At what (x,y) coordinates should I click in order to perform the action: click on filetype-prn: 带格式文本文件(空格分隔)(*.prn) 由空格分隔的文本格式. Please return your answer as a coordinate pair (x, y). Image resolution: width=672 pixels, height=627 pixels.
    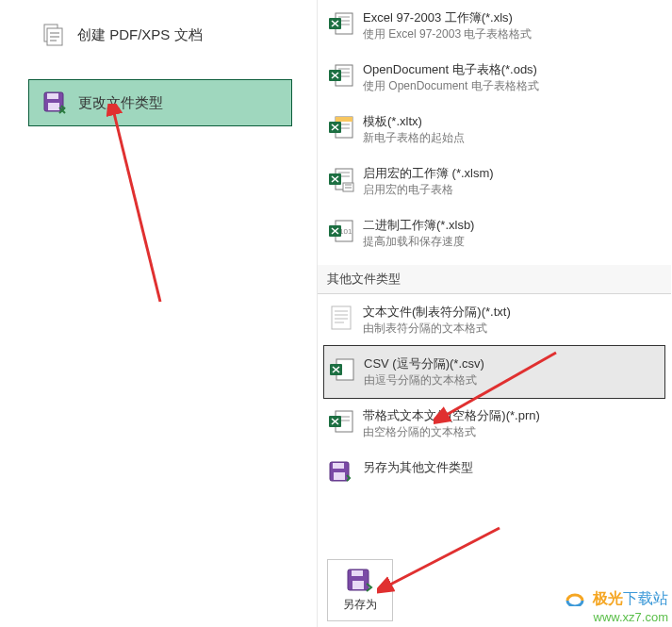
    Looking at the image, I should click on (494, 424).